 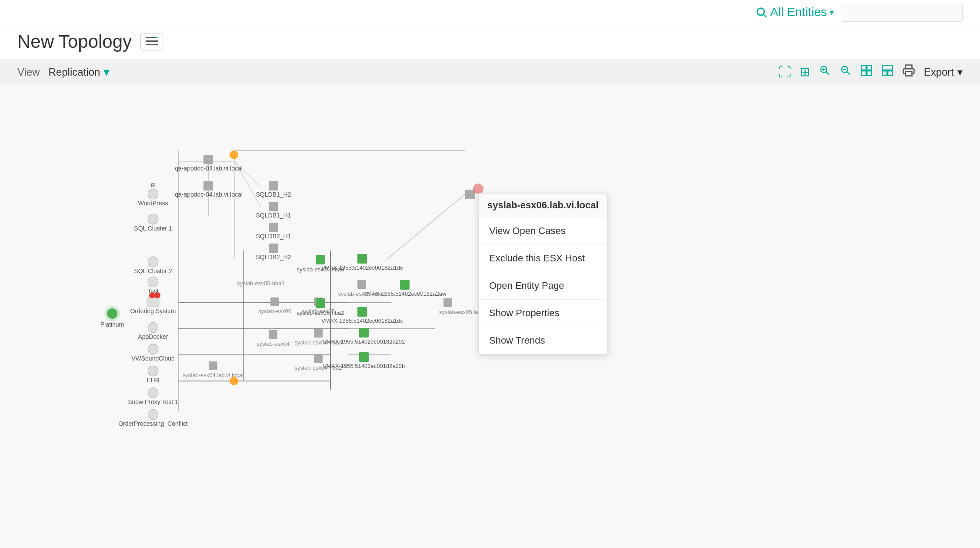 What do you see at coordinates (29, 72) in the screenshot?
I see `view-label: View` at bounding box center [29, 72].